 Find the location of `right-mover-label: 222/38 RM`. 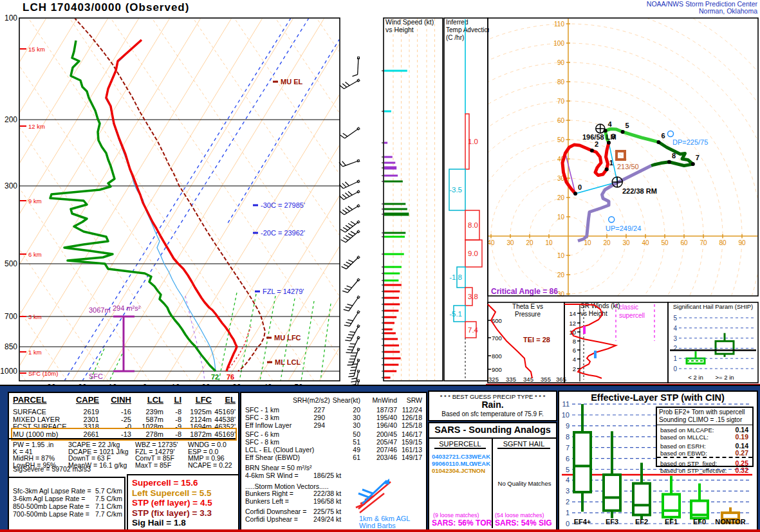

right-mover-label: 222/38 RM is located at coordinates (640, 191).